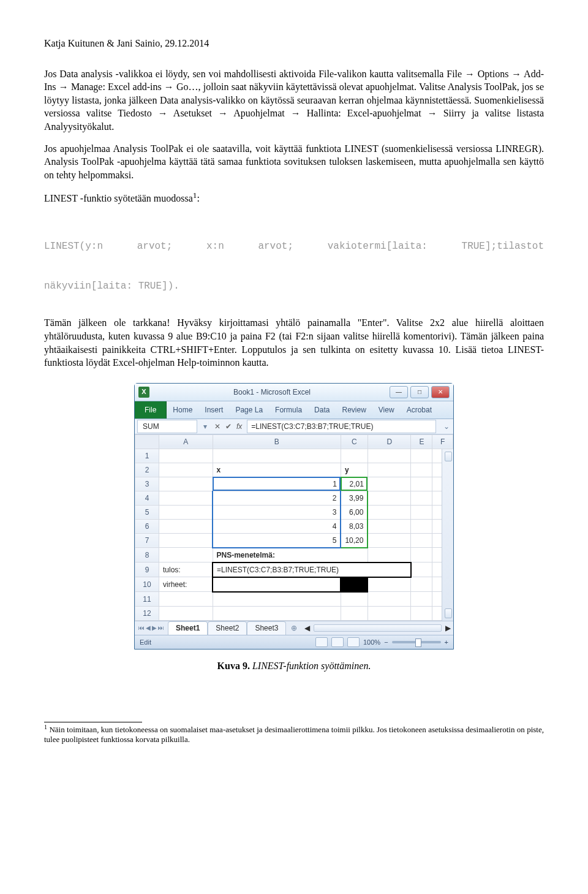 This screenshot has height=894, width=588. Describe the element at coordinates (277, 540) in the screenshot. I see `cell-B7: 5` at that location.